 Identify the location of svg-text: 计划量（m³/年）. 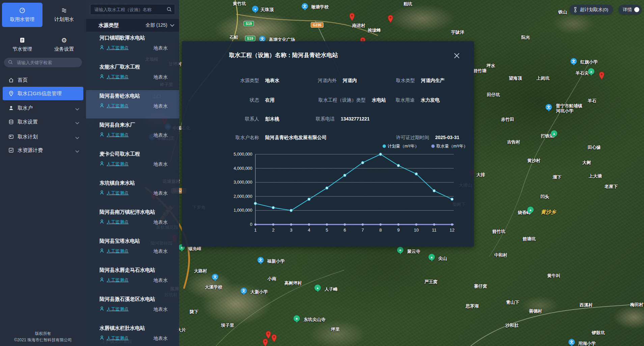
(403, 146).